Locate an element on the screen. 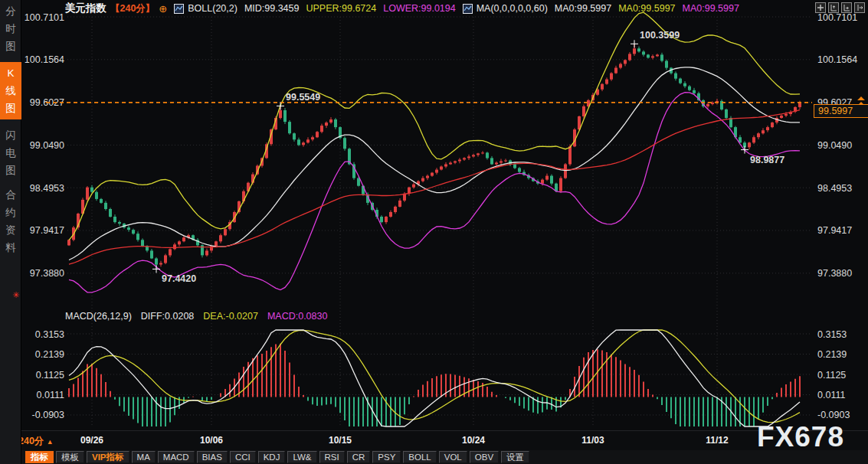 This screenshot has width=868, height=464. period-label: 【240分】 is located at coordinates (133, 9).